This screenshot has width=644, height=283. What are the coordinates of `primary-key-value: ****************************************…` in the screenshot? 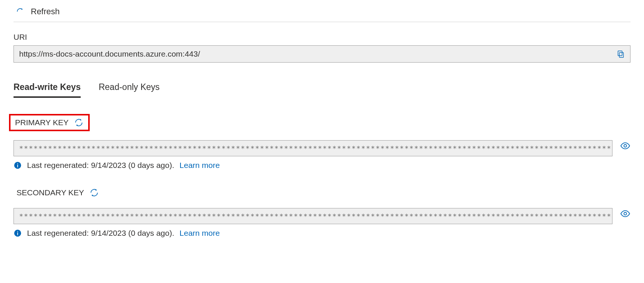 It's located at (313, 148).